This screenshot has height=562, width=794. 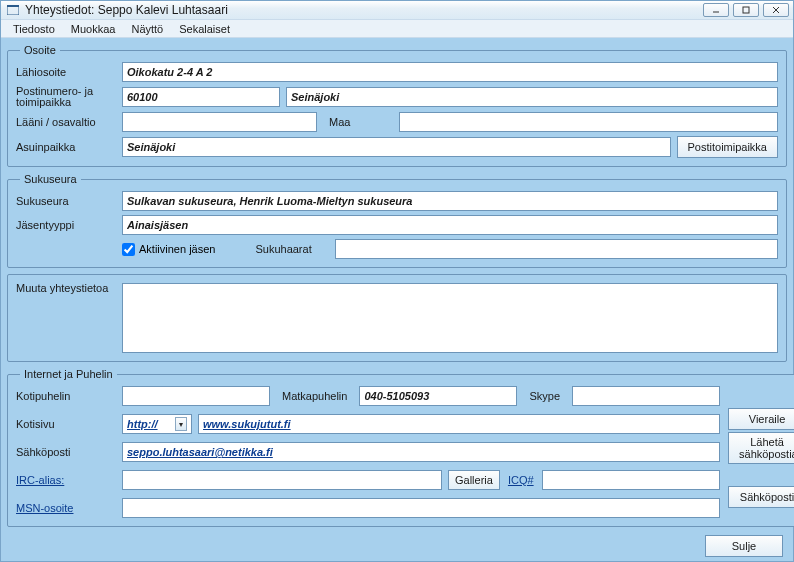 I want to click on chevron-down-icon: ▾, so click(x=181, y=424).